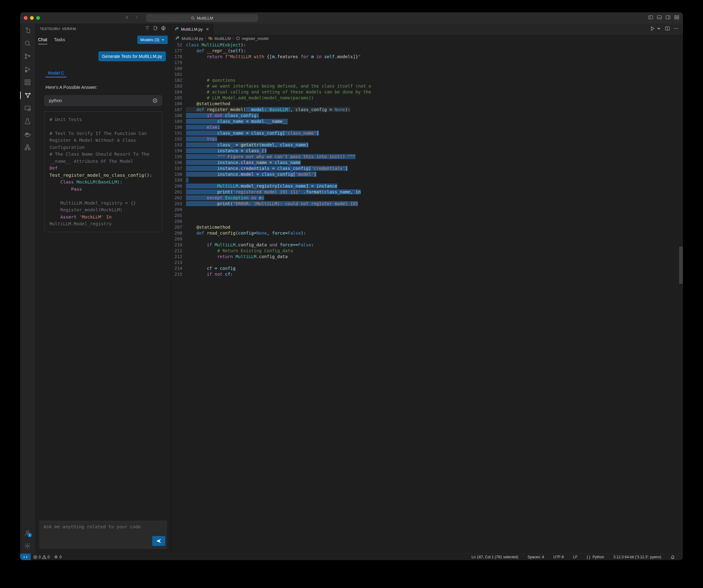  I want to click on layout-panel-icon, so click(659, 18).